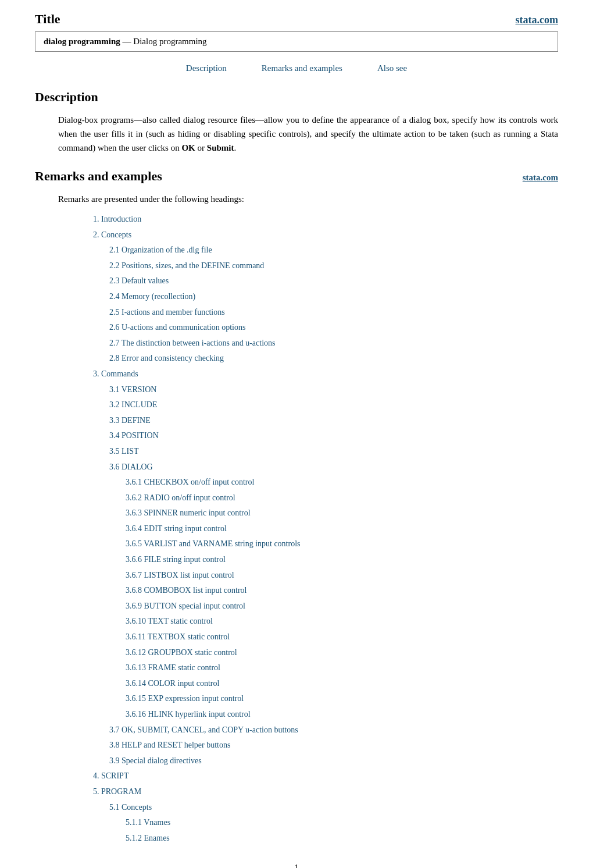 The width and height of the screenshot is (593, 868). Describe the element at coordinates (170, 745) in the screenshot. I see `toc-link: 3.8 HELP and RESET helper buttons` at that location.